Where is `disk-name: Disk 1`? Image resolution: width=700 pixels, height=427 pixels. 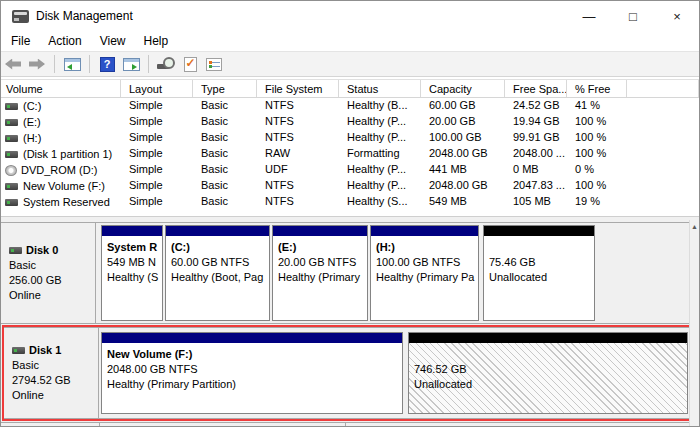
disk-name: Disk 1 is located at coordinates (45, 350).